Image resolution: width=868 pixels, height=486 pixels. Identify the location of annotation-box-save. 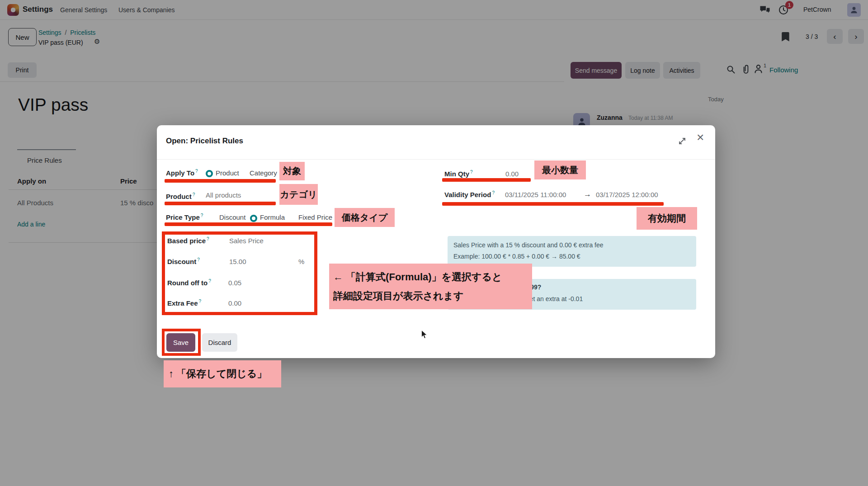
(181, 342).